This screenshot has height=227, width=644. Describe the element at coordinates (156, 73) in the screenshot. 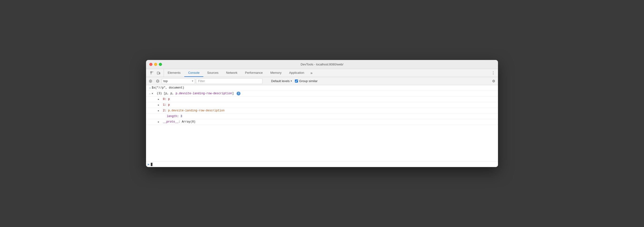

I see `tab-bar-icons` at that location.